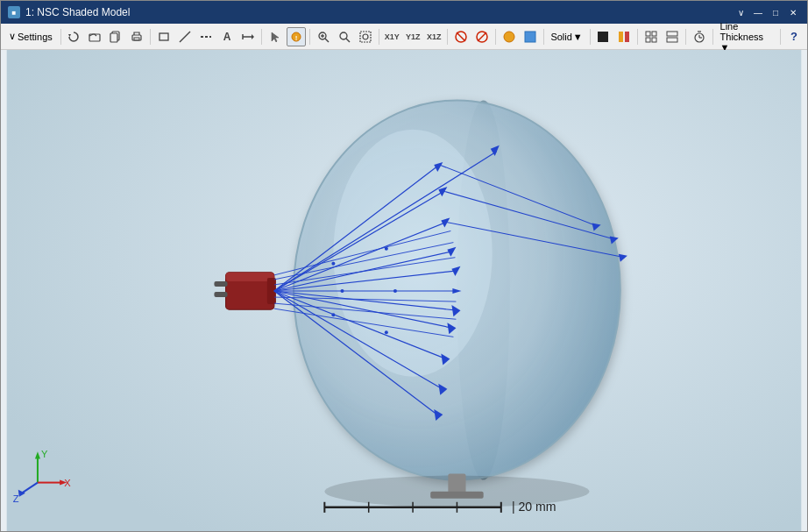  What do you see at coordinates (482, 37) in the screenshot?
I see `no-sources-button` at bounding box center [482, 37].